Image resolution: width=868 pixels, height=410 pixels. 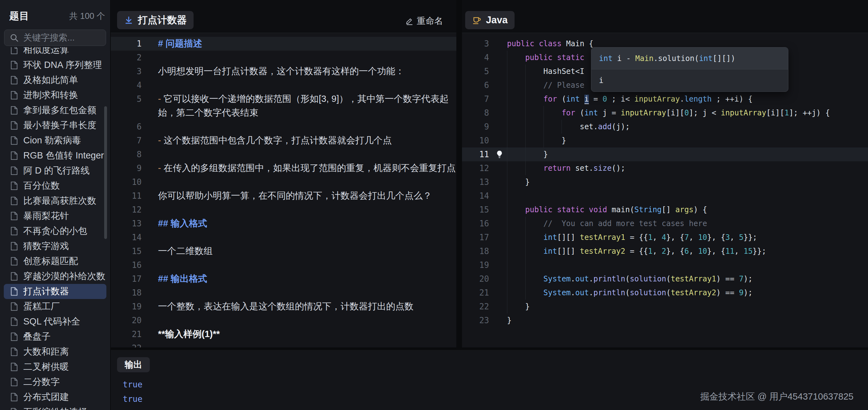 What do you see at coordinates (284, 224) in the screenshot?
I see `markdown-line: 13 ## 输入格式` at bounding box center [284, 224].